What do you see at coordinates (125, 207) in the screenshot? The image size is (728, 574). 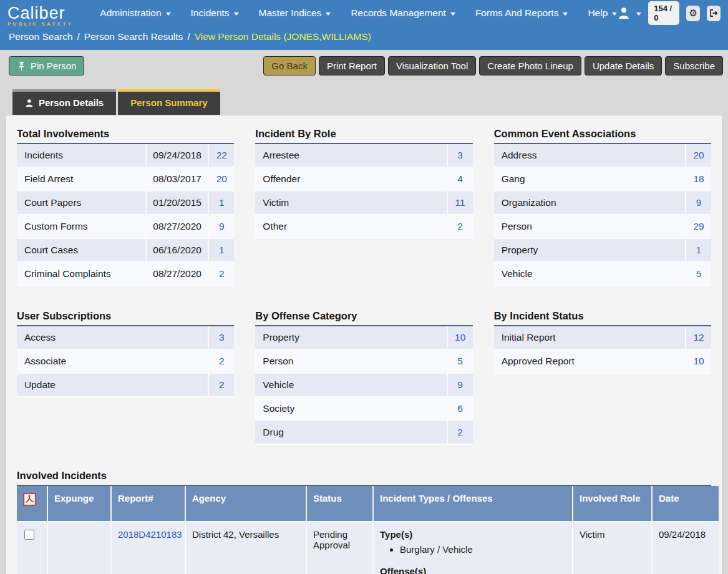 I see `summary-section-total-involvements: Total InvolvementsIncidents09/24/201822F…` at bounding box center [125, 207].